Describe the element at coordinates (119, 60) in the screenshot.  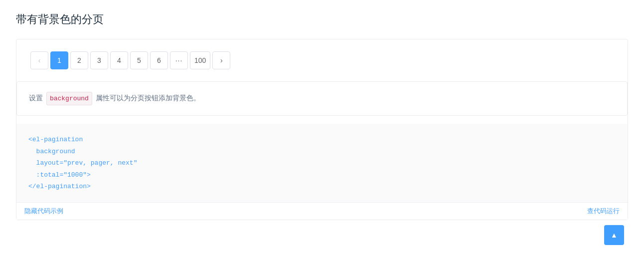
I see `page-button-4: 4` at that location.